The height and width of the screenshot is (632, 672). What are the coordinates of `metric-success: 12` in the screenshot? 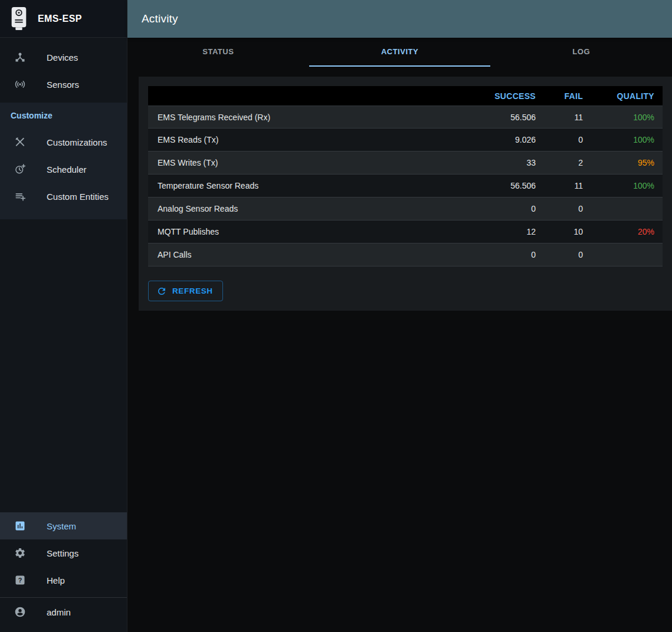 It's located at (504, 232).